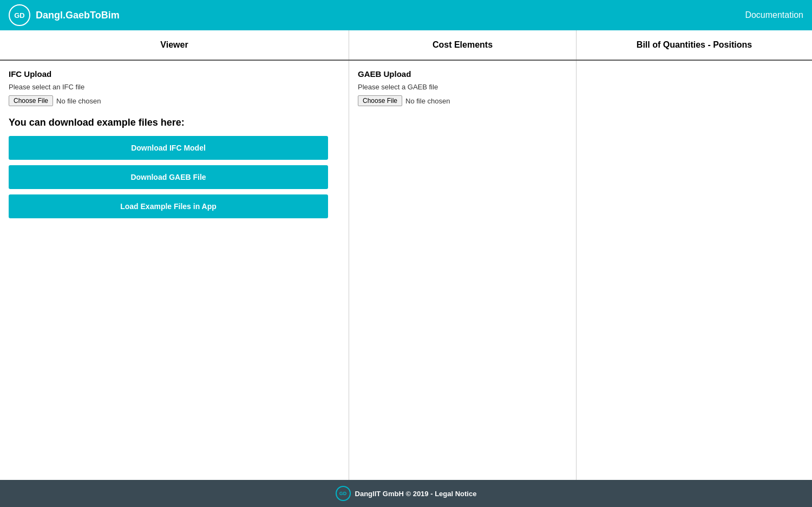 The width and height of the screenshot is (812, 507). I want to click on footer-text-suffix: GmbH © 2019 - Legal Notice, so click(429, 494).